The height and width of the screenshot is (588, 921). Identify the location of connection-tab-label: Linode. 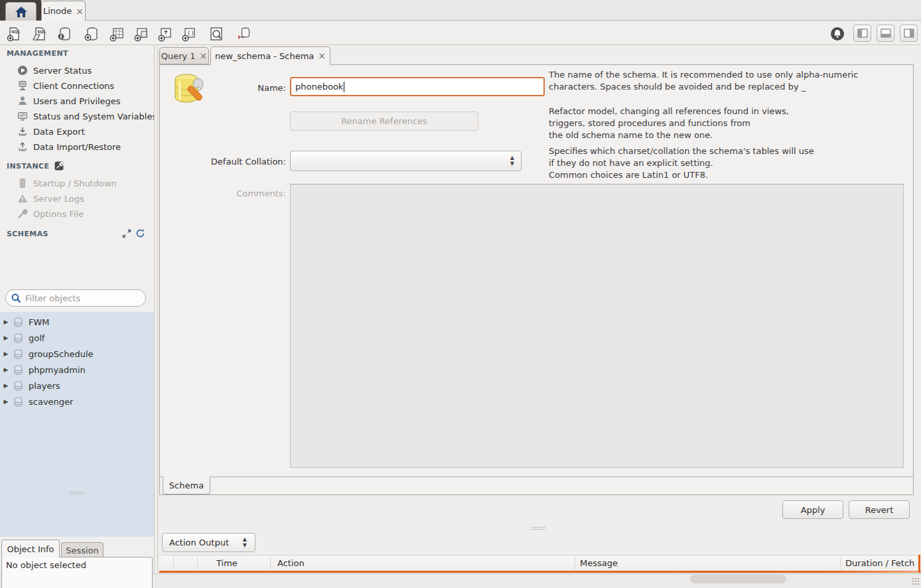
(57, 11).